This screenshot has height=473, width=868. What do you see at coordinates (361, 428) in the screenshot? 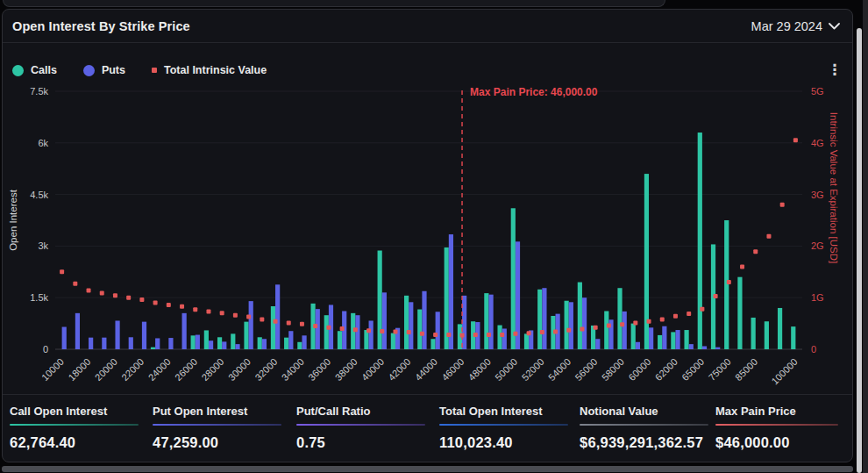
I see `stat-put-call-ratio: Put/Call Ratio0.75` at bounding box center [361, 428].